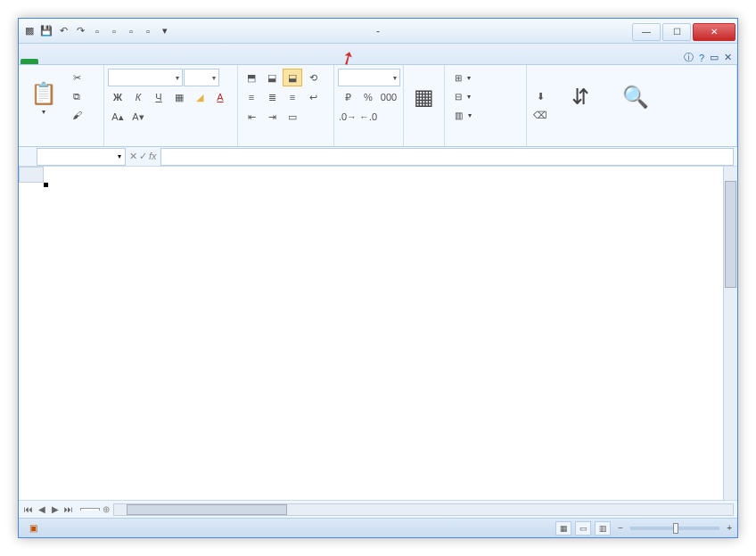 This screenshot has height=556, width=756. What do you see at coordinates (540, 78) in the screenshot?
I see `autosum-button` at bounding box center [540, 78].